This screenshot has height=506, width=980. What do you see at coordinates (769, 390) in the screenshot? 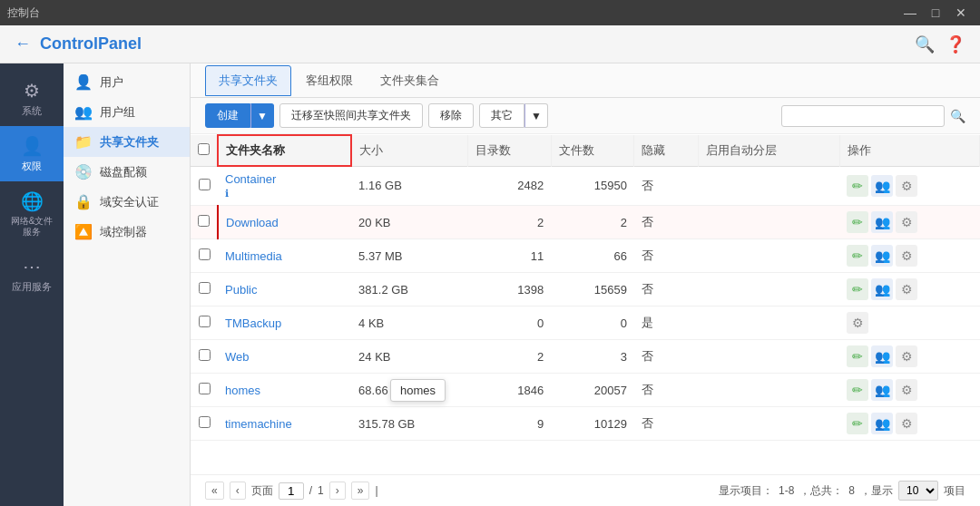
I see `cell-auto-tier` at bounding box center [769, 390].